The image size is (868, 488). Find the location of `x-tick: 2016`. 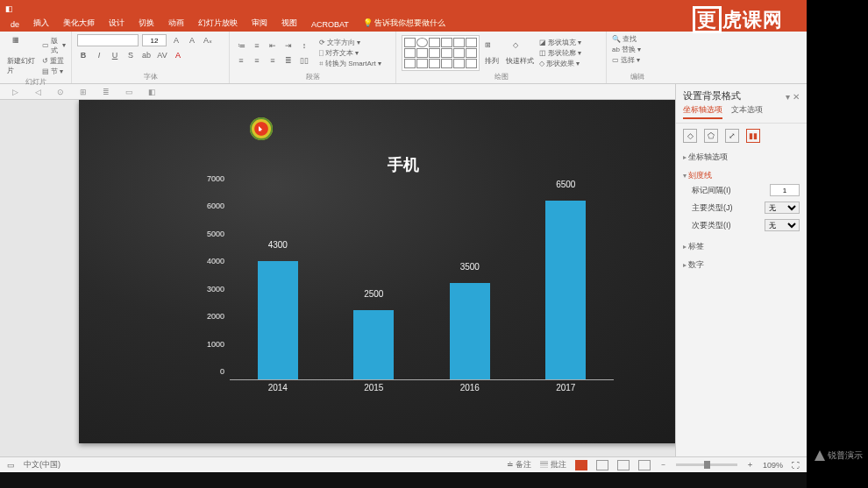

x-tick: 2016 is located at coordinates (470, 387).